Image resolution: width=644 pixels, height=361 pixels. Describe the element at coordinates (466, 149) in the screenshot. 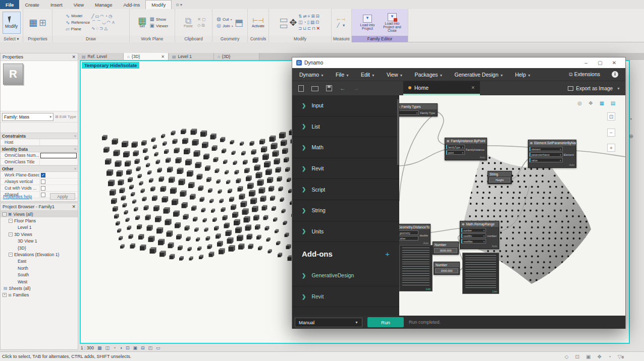

I see `node-familyinstance-bypoint: ⊕FamilyInstance.ByPoint familyType▾ poin…` at that location.